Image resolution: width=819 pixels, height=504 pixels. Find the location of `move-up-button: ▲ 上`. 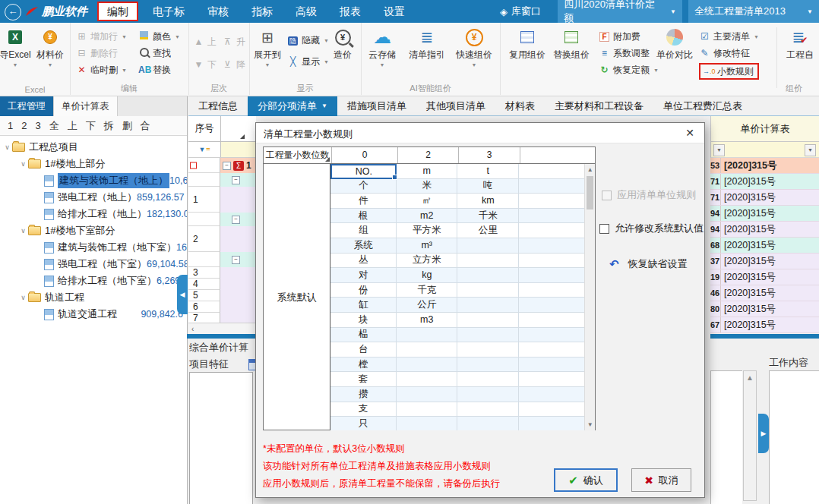

move-up-button: ▲ 上 is located at coordinates (205, 42).